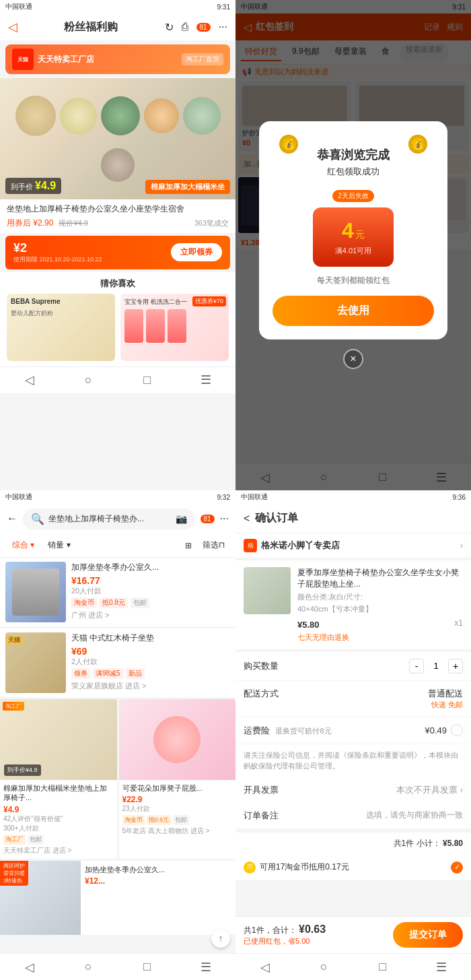 Image resolution: width=471 pixels, height=980 pixels. I want to click on item-1-price: ¥16.77, so click(151, 581).